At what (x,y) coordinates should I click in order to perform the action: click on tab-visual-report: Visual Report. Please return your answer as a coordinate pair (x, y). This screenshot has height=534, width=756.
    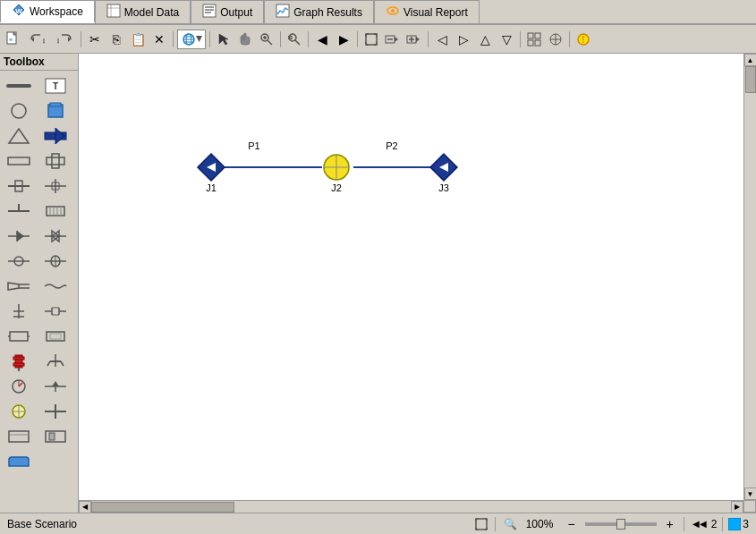
    Looking at the image, I should click on (427, 12).